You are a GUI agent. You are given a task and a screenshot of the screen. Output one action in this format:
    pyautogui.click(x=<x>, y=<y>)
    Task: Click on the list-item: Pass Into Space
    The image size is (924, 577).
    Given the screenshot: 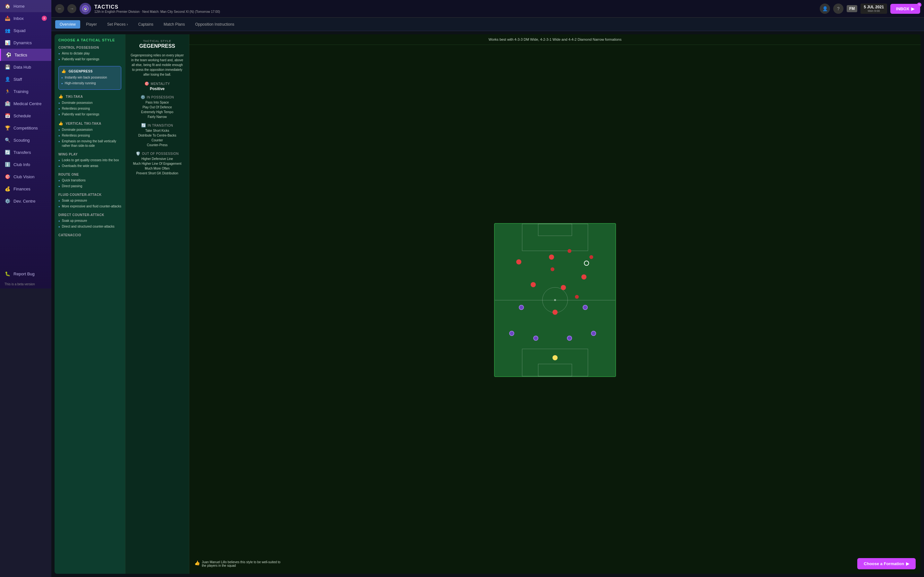 What is the action you would take?
    pyautogui.click(x=157, y=102)
    